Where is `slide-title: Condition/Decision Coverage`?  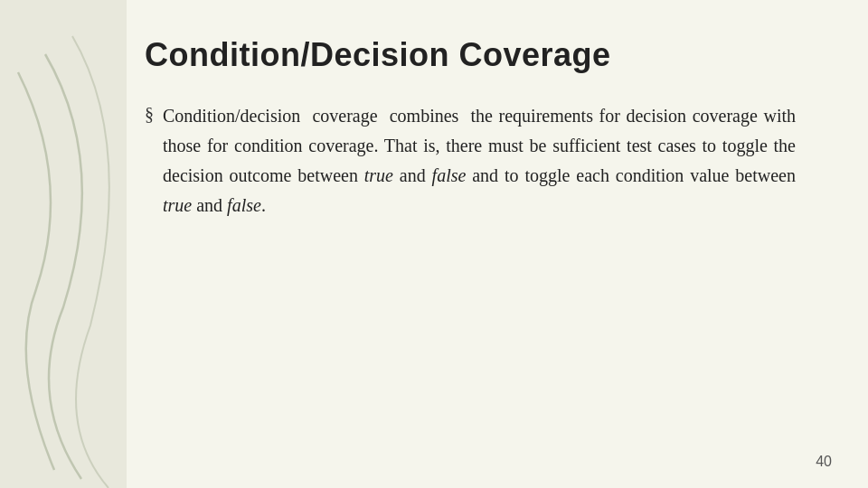
slide-title: Condition/Decision Coverage is located at coordinates (470, 55).